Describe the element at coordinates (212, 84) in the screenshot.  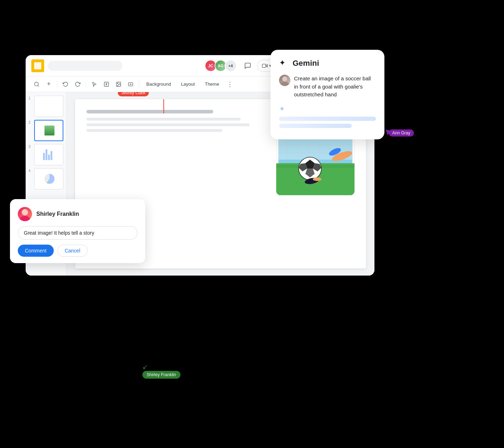
I see `theme-button: Theme` at that location.